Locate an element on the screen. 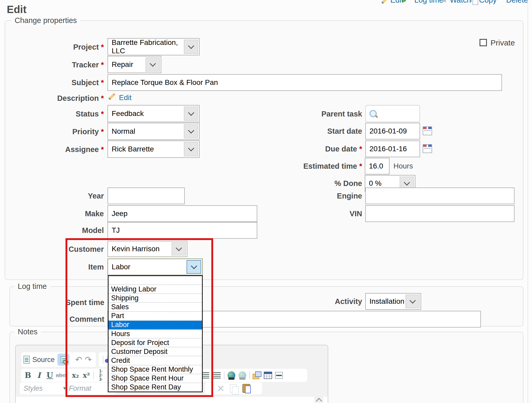 The width and height of the screenshot is (532, 403). activity-select: Installation is located at coordinates (393, 301).